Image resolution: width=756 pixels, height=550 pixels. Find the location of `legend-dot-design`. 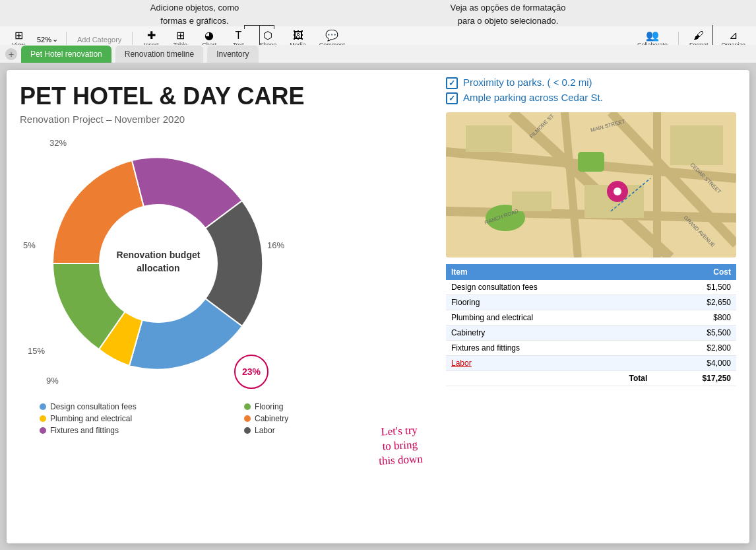

legend-dot-design is located at coordinates (43, 407).